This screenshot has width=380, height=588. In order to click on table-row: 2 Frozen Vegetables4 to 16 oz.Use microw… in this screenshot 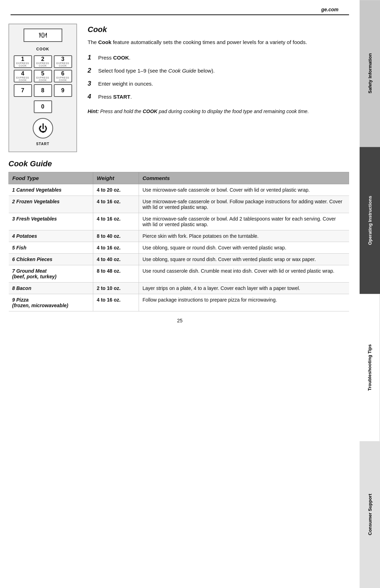, I will do `click(179, 204)`.